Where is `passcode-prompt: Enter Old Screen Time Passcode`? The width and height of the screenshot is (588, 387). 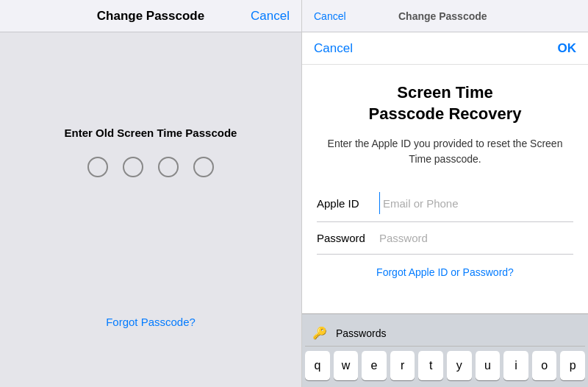
passcode-prompt: Enter Old Screen Time Passcode is located at coordinates (151, 132).